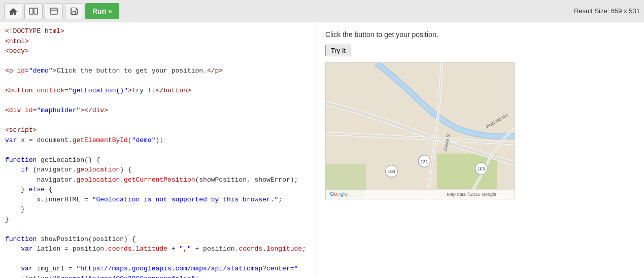 Image resolution: width=644 pixels, height=278 pixels. What do you see at coordinates (420, 131) in the screenshot?
I see `map-container: 103 131 103 Depot St Pratt Hill Rd G oog…` at bounding box center [420, 131].